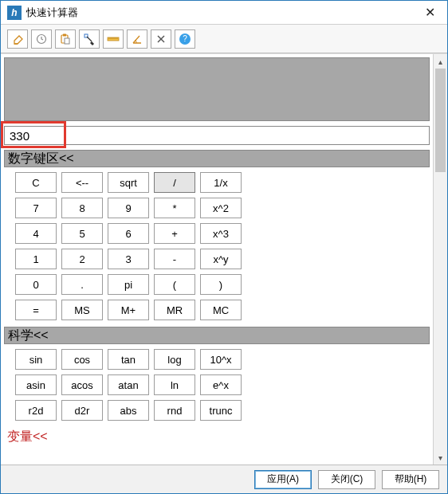 The height and width of the screenshot is (494, 448). What do you see at coordinates (29, 335) in the screenshot?
I see `science-header-label: 科学<<` at bounding box center [29, 335].